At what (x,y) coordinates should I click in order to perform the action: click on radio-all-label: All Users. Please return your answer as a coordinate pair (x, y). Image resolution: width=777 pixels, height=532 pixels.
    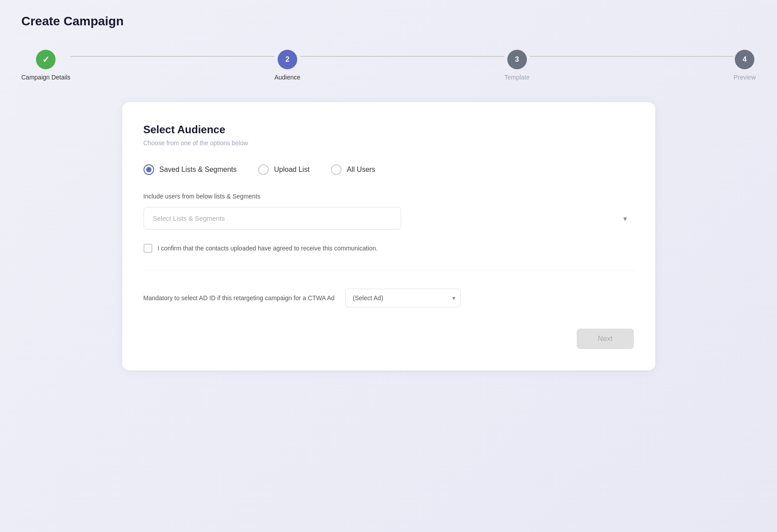
    Looking at the image, I should click on (361, 170).